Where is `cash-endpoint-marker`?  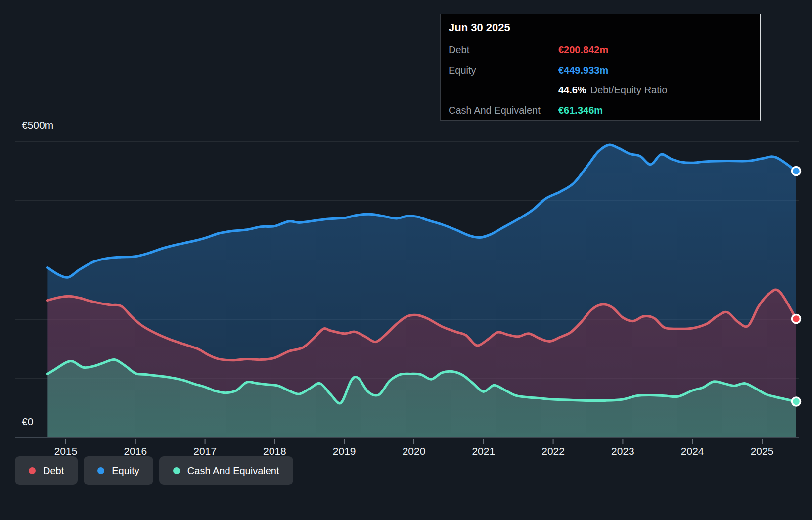
cash-endpoint-marker is located at coordinates (796, 401).